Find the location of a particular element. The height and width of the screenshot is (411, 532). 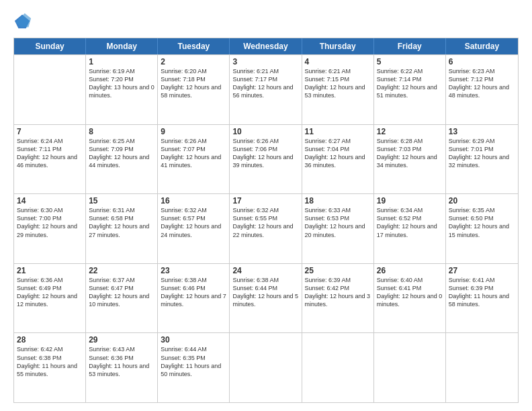

day-number: 25 is located at coordinates (338, 271).